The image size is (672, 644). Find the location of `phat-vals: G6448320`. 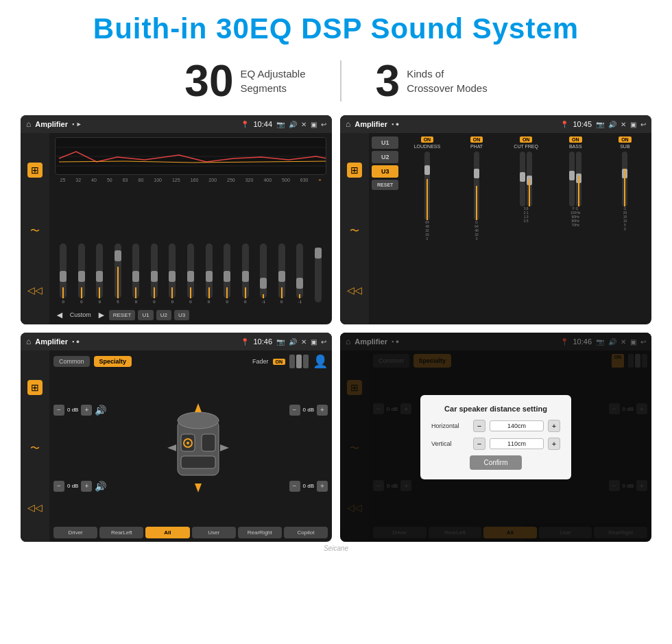

phat-vals: G6448320 is located at coordinates (477, 230).